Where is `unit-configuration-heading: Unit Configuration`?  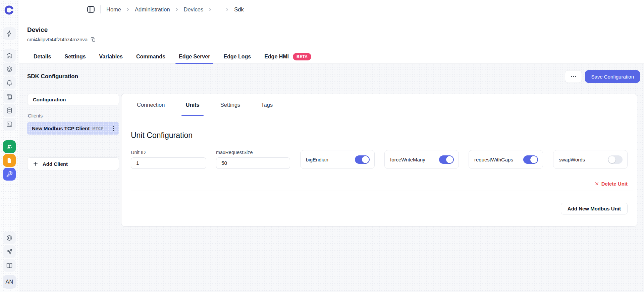 unit-configuration-heading: Unit Configuration is located at coordinates (379, 136).